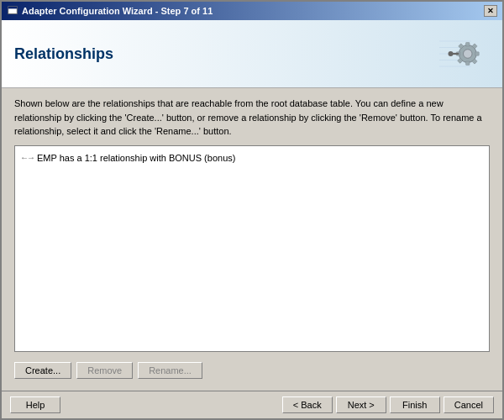 This screenshot has width=504, height=420. Describe the element at coordinates (27, 158) in the screenshot. I see `relationship-icon: ←→` at that location.